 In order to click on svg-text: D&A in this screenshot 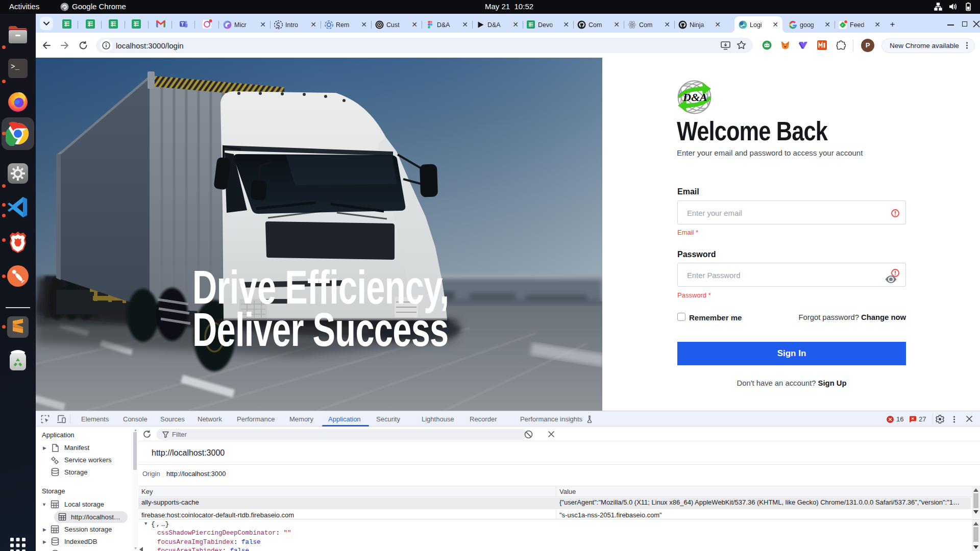, I will do `click(695, 97)`.